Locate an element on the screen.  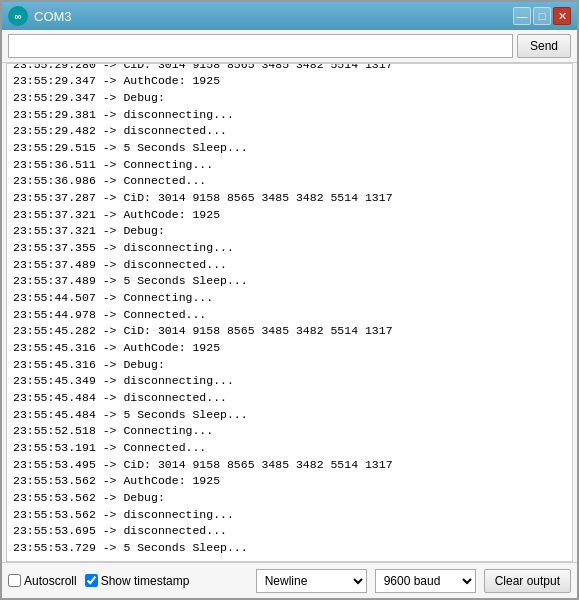
bottom-bar: Autoscroll Show timestamp No line ending… is located at coordinates (290, 580).